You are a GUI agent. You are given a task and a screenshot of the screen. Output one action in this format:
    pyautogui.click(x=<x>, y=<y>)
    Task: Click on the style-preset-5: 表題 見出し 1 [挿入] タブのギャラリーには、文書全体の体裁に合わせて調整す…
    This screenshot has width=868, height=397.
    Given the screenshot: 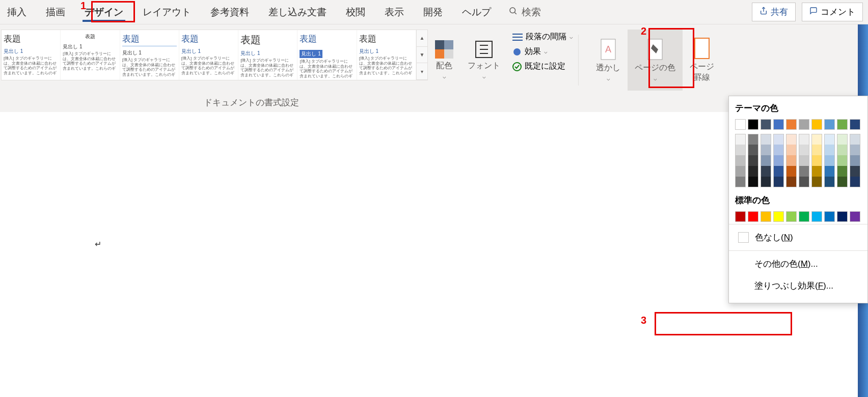 What is the action you would take?
    pyautogui.click(x=268, y=55)
    